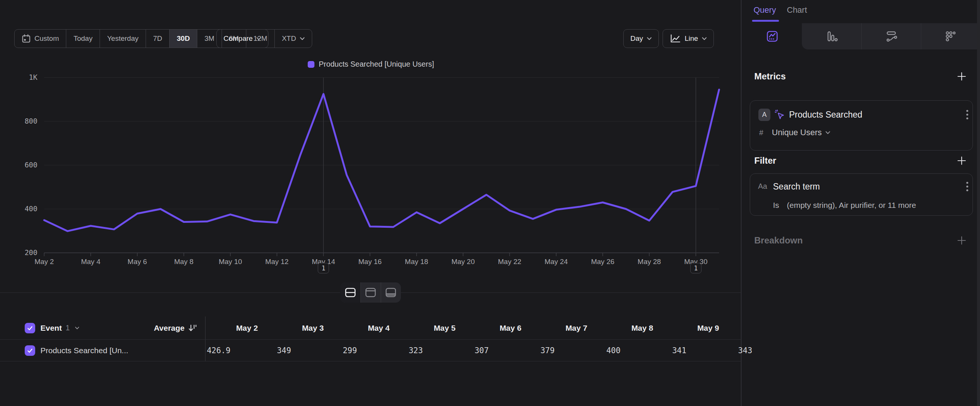  What do you see at coordinates (967, 186) in the screenshot?
I see `filter-kebab-menu` at bounding box center [967, 186].